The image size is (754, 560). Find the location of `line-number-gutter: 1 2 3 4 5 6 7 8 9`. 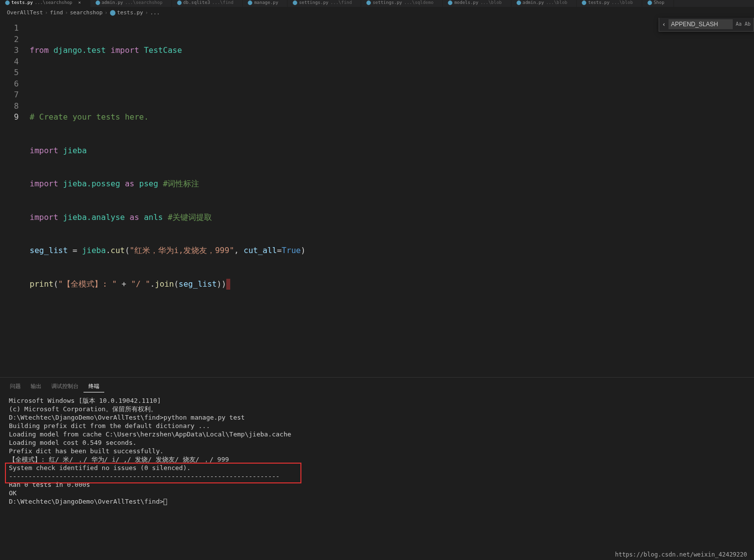

line-number-gutter: 1 2 3 4 5 6 7 8 9 is located at coordinates (15, 198).